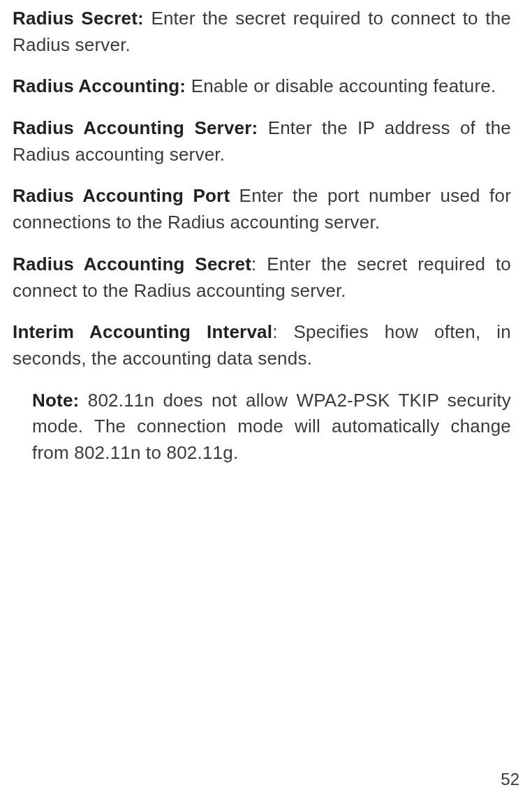 Image resolution: width=532 pixels, height=799 pixels. I want to click on note-description: 802.11n does not allow WPA2-PSK TKIP sec…, so click(272, 426).